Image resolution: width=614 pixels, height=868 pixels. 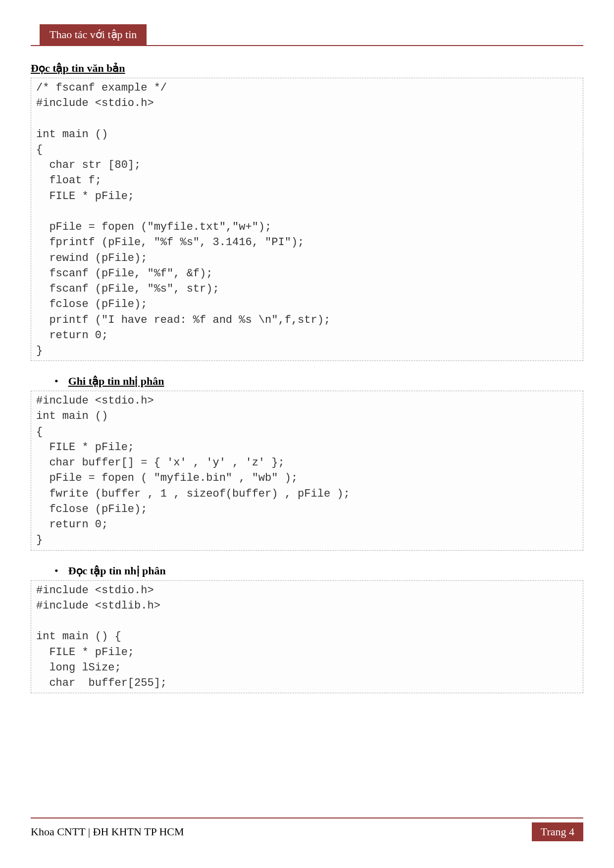 What do you see at coordinates (93, 35) in the screenshot?
I see `header-title: Thao tác với tập tin` at bounding box center [93, 35].